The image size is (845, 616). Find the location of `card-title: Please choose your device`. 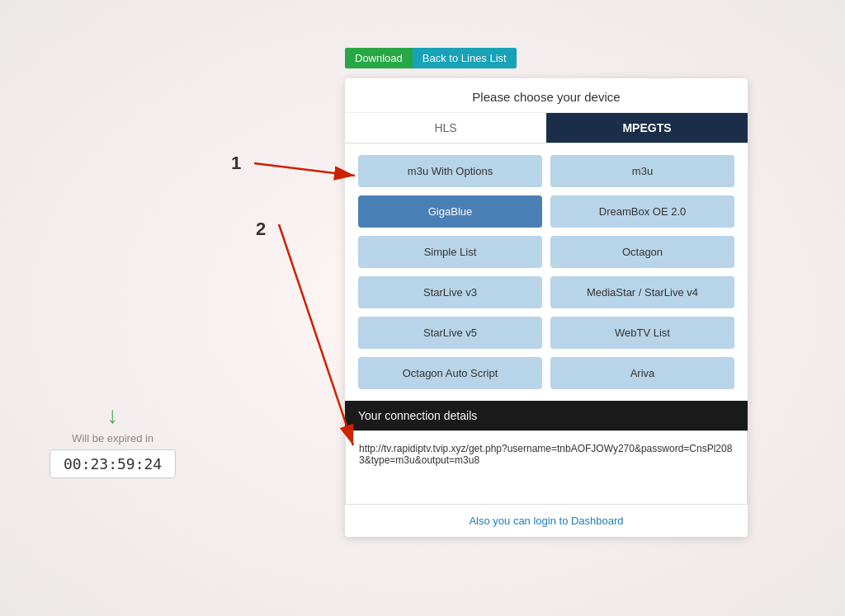

card-title: Please choose your device is located at coordinates (546, 96).